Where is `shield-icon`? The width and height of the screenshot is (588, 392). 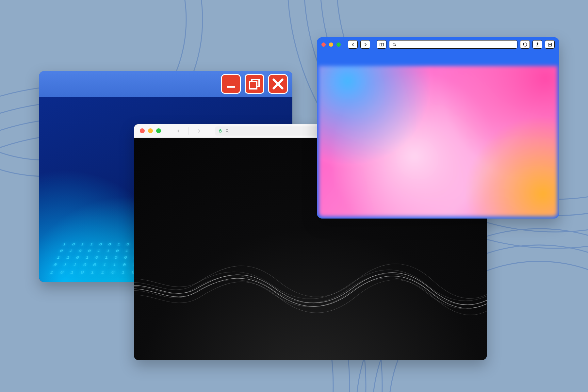 shield-icon is located at coordinates (525, 44).